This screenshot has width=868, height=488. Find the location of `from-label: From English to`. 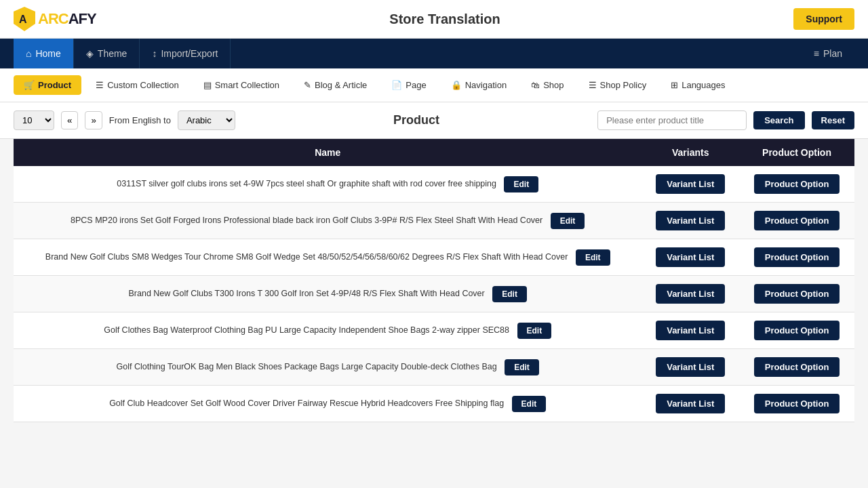

from-label: From English to is located at coordinates (140, 121).